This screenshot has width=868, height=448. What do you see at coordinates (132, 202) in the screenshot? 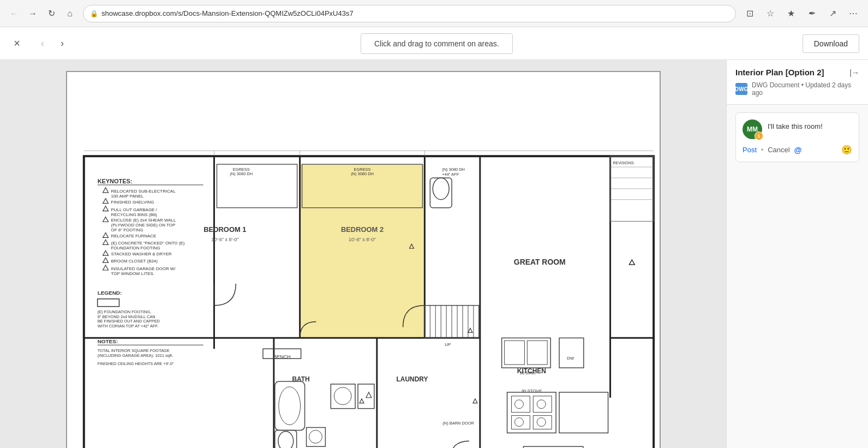
I see `svg-text: FINISHED SHELVING` at bounding box center [132, 202].